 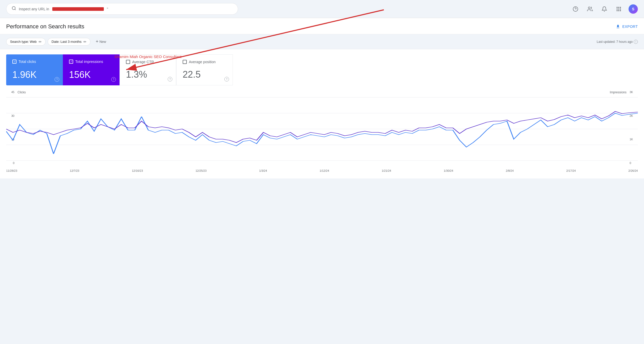 What do you see at coordinates (631, 92) in the screenshot?
I see `y-right-3k: 3K` at bounding box center [631, 92].